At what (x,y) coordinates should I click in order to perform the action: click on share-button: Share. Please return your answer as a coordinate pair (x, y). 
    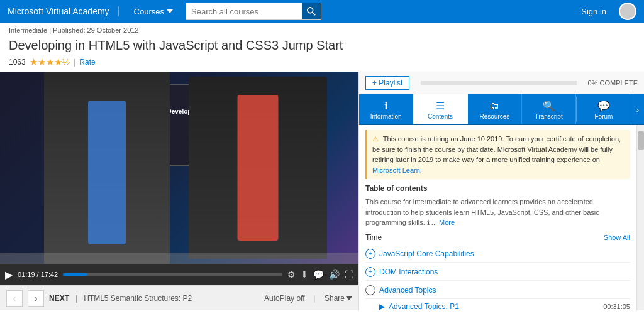
    Looking at the image, I should click on (338, 298).